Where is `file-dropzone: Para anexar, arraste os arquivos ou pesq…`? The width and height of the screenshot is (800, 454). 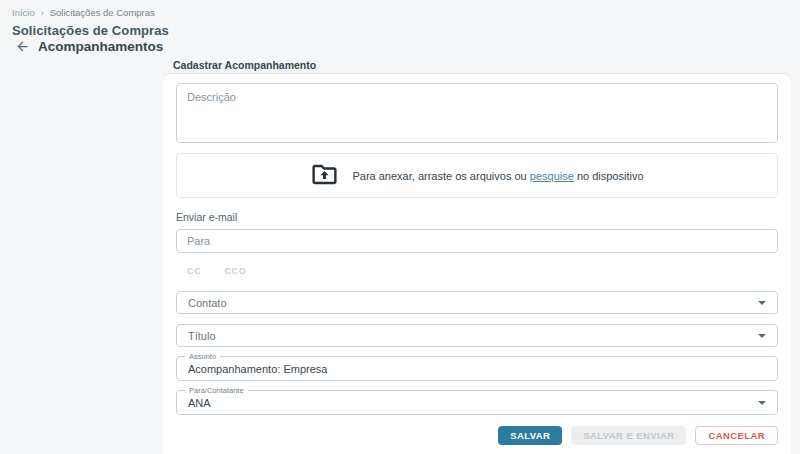
file-dropzone: Para anexar, arraste os arquivos ou pesq… is located at coordinates (477, 176).